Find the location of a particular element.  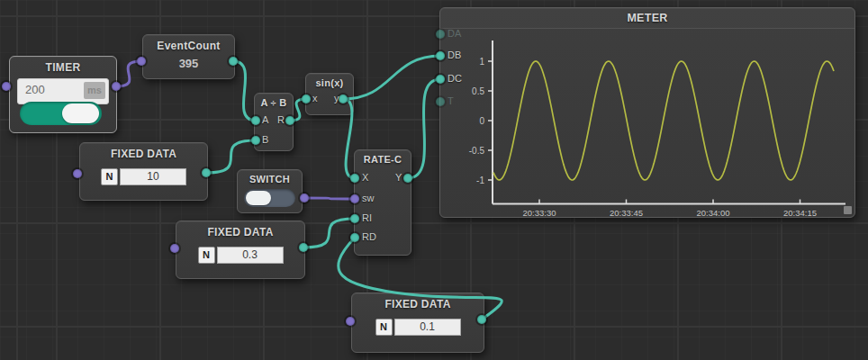

meter-port-db-label: DB is located at coordinates (454, 55).